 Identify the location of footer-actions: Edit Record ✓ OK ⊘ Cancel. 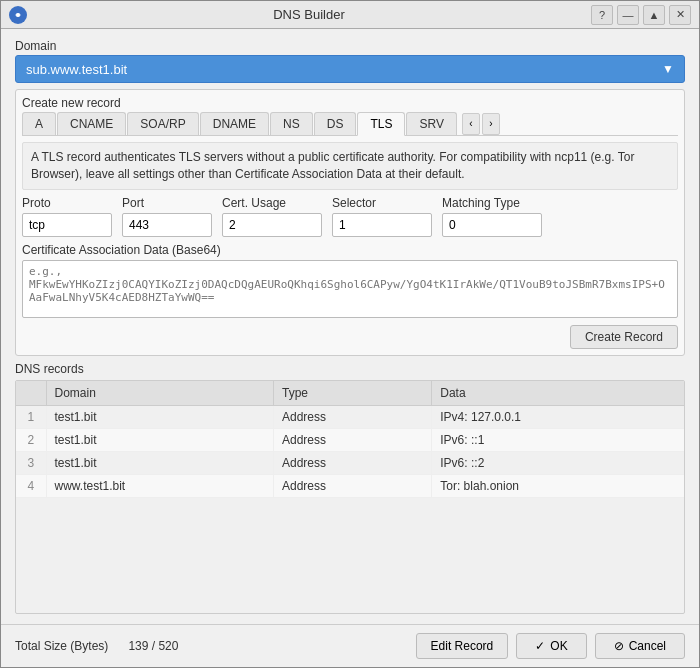
(550, 646).